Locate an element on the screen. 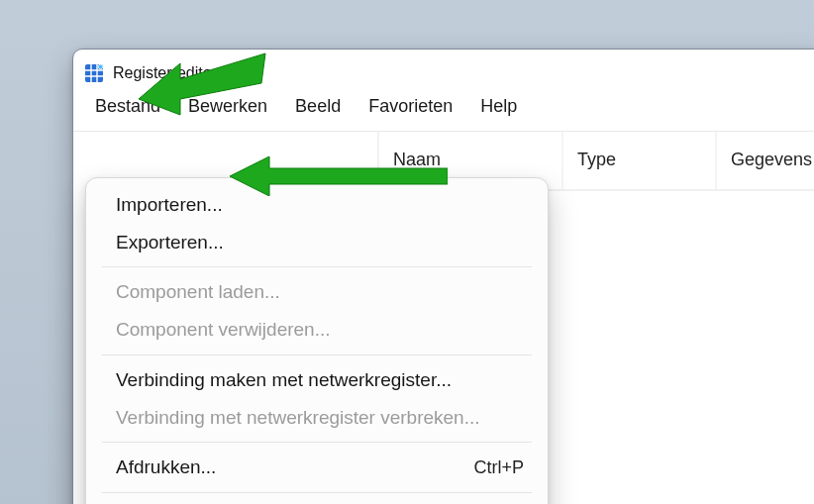 The width and height of the screenshot is (814, 504). menuitem-print-accel: Ctrl+P is located at coordinates (499, 467).